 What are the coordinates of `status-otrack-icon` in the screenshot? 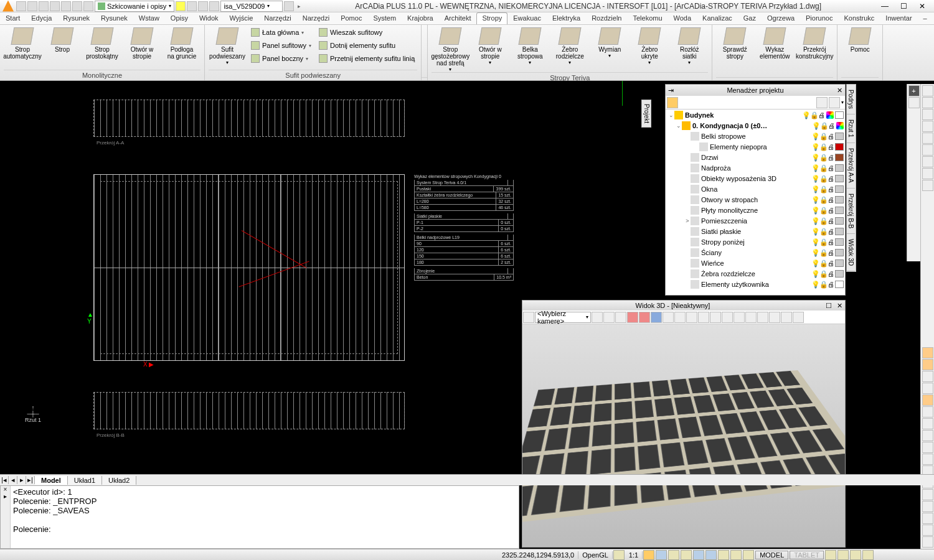 It's located at (724, 555).